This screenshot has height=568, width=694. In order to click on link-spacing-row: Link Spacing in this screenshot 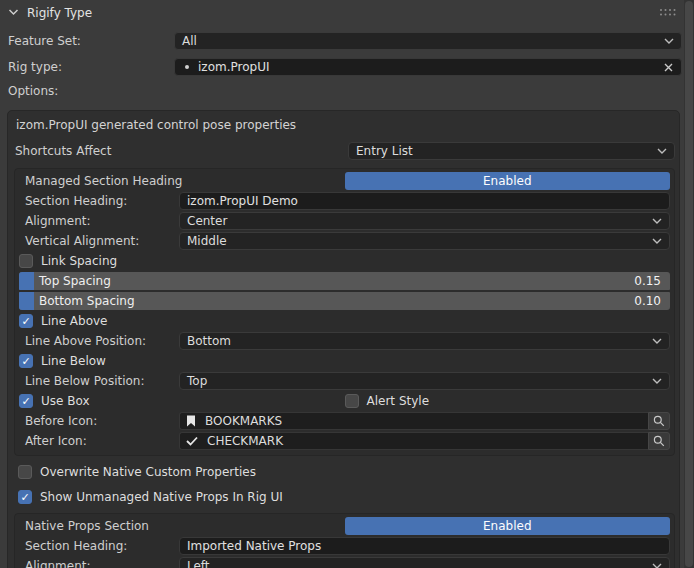, I will do `click(344, 261)`.